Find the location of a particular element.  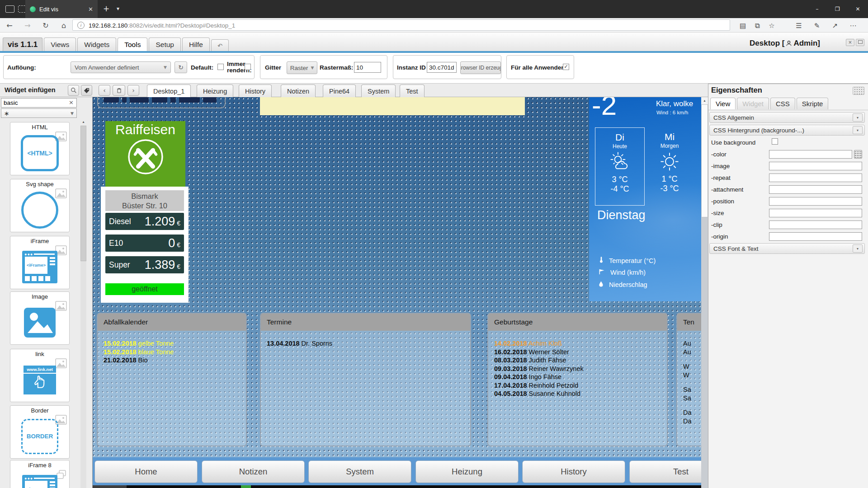

window-close-button: ✕ is located at coordinates (858, 9).